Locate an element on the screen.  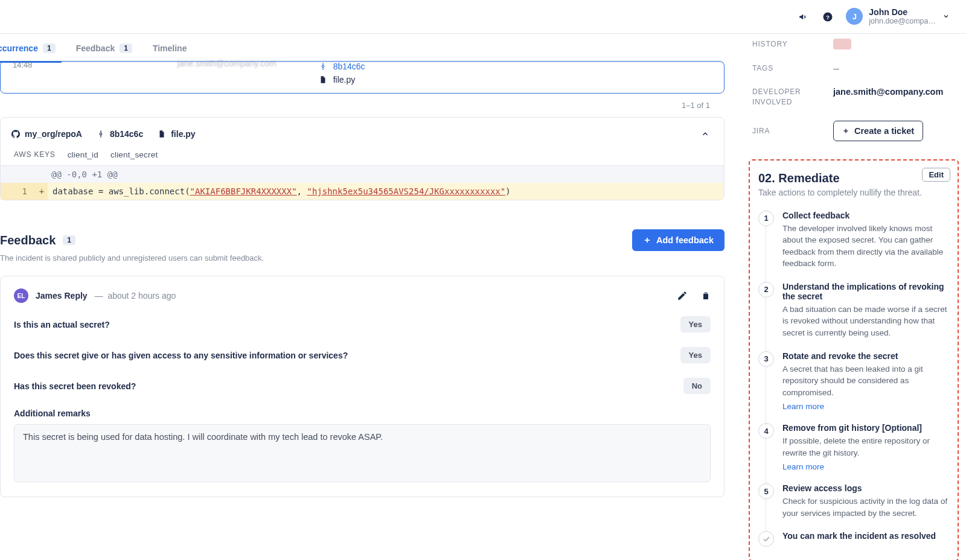
step-title: Remove from git history [Optional] is located at coordinates (866, 428).